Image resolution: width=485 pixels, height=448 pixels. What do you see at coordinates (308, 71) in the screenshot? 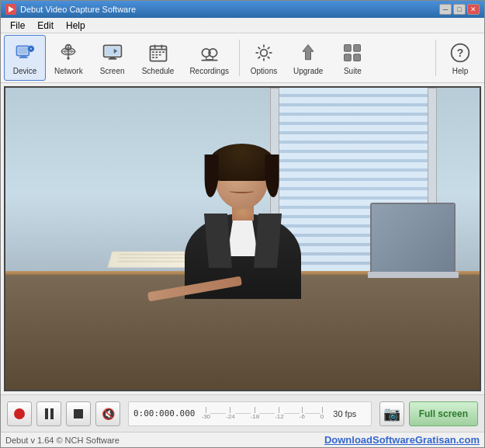
I see `upgrade-label: Upgrade` at bounding box center [308, 71].